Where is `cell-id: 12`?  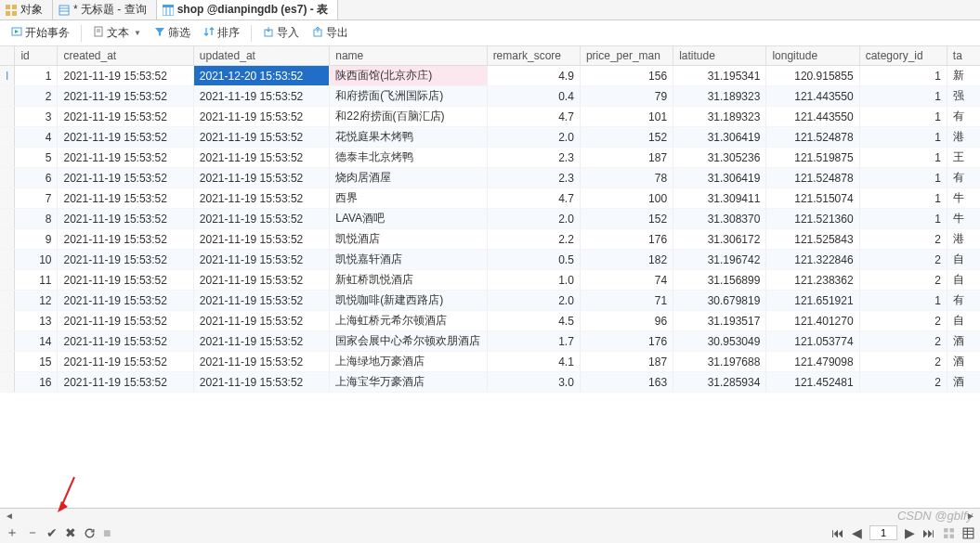 cell-id: 12 is located at coordinates (36, 301).